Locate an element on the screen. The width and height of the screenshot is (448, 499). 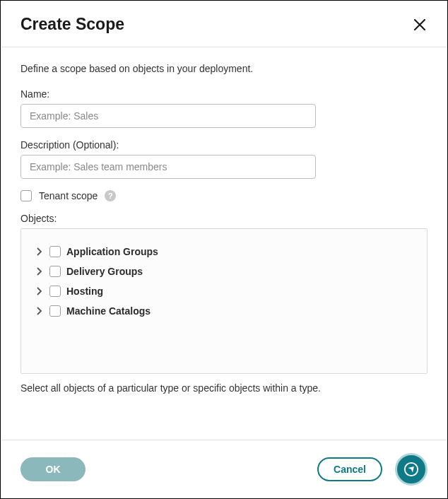
tree-row-machine-catalogs: Machine Catalogs is located at coordinates (224, 311).